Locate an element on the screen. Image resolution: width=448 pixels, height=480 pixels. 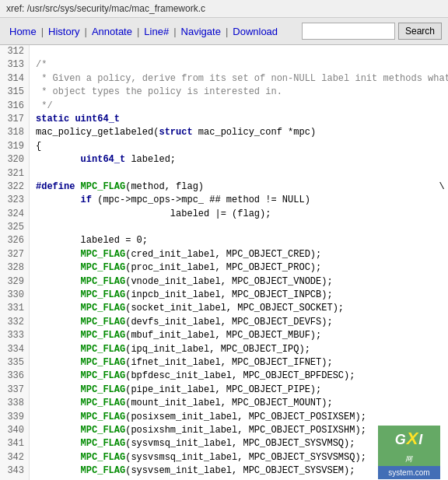
line-number: 324 is located at coordinates (15, 215).